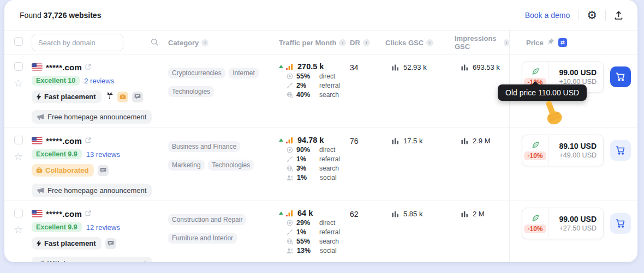 The width and height of the screenshot is (644, 273). I want to click on impressions-value: 2 M, so click(479, 214).